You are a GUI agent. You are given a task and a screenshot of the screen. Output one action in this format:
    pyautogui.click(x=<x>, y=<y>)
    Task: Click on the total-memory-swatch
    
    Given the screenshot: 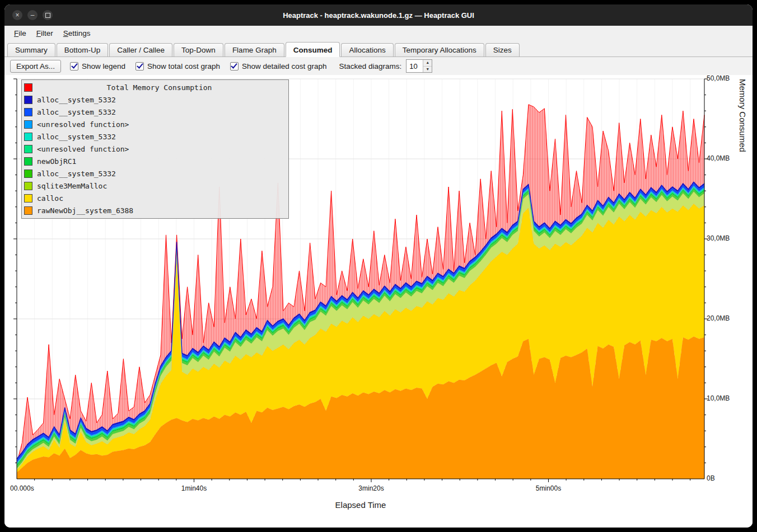 What is the action you would take?
    pyautogui.click(x=28, y=87)
    